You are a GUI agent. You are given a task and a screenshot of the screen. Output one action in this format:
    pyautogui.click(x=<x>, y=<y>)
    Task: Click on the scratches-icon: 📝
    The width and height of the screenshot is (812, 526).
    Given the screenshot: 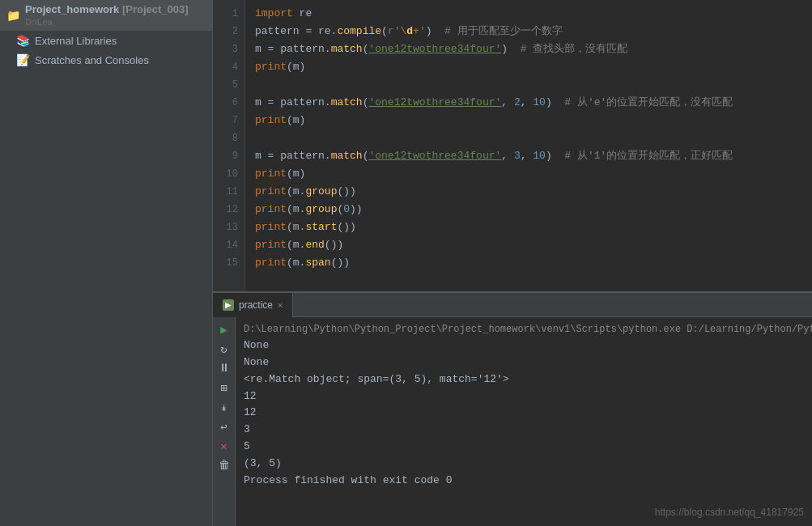 What is the action you would take?
    pyautogui.click(x=23, y=60)
    